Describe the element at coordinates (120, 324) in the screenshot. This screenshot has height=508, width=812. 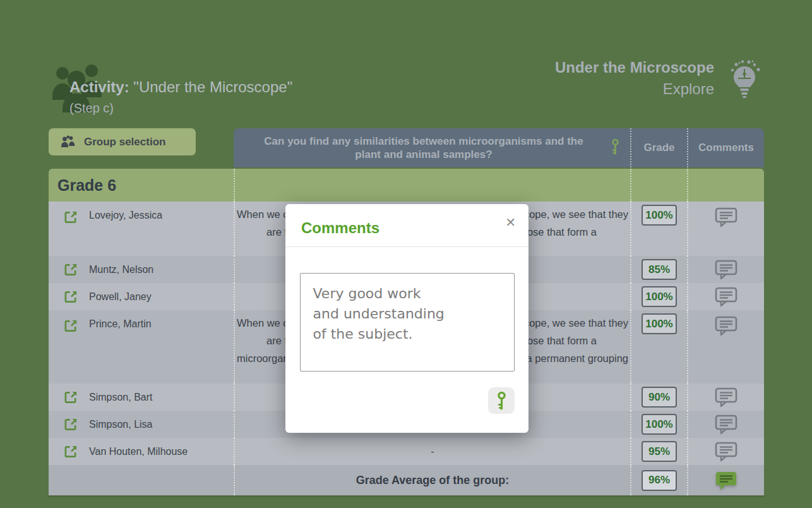
I see `student-name: Prince, Martin` at that location.